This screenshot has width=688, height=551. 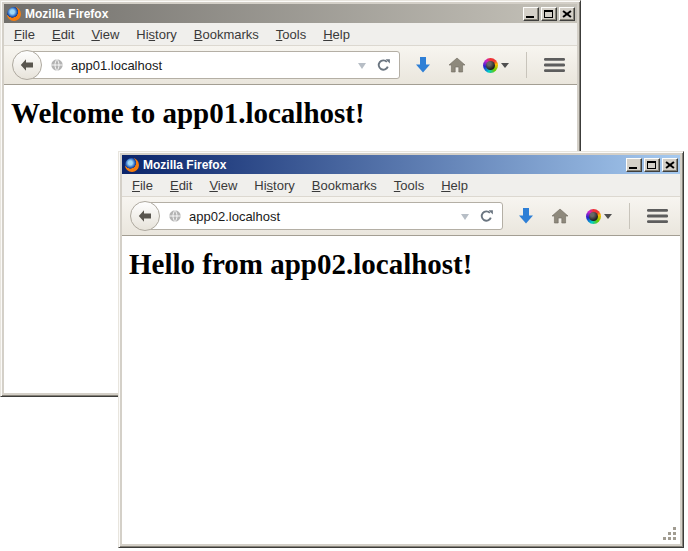 What do you see at coordinates (290, 65) in the screenshot?
I see `nav-toolbar: app01.localhost` at bounding box center [290, 65].